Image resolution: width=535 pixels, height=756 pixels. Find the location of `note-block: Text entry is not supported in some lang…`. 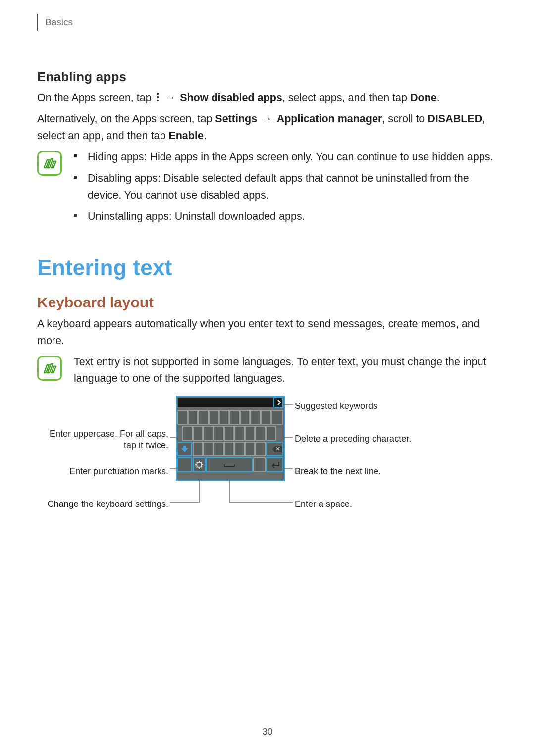

note-block: Text entry is not supported in some lang… is located at coordinates (268, 370).